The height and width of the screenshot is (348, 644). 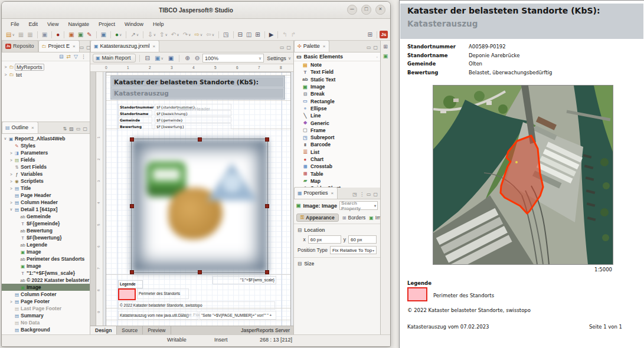 I want to click on maximize-panel-icon: ▢, so click(x=375, y=195).